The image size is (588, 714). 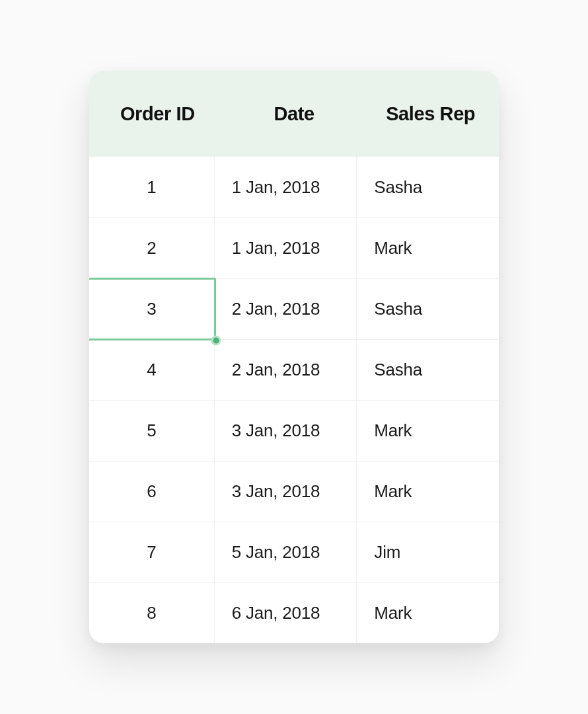 I want to click on table-row: 32 Jan, 2018Sasha, so click(x=294, y=309).